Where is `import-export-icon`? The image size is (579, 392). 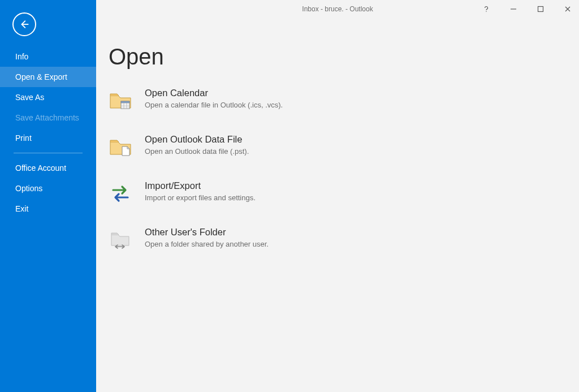 import-export-icon is located at coordinates (120, 193).